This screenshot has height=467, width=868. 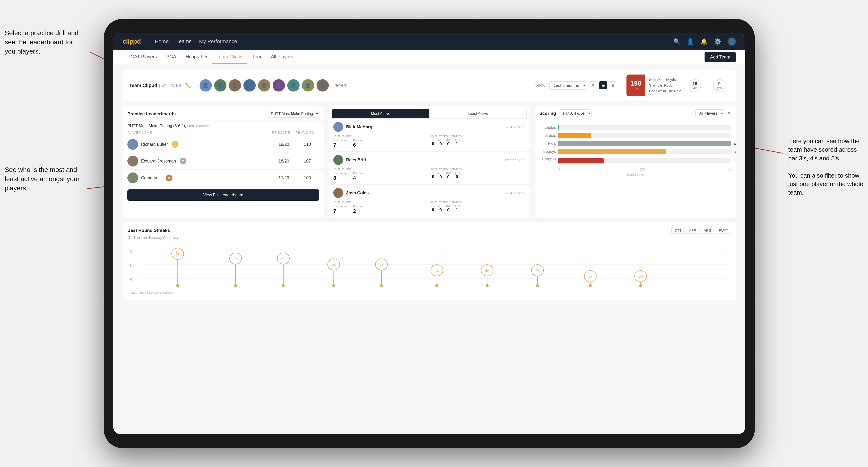 What do you see at coordinates (732, 41) in the screenshot?
I see `avatar-icon: 👤` at bounding box center [732, 41].